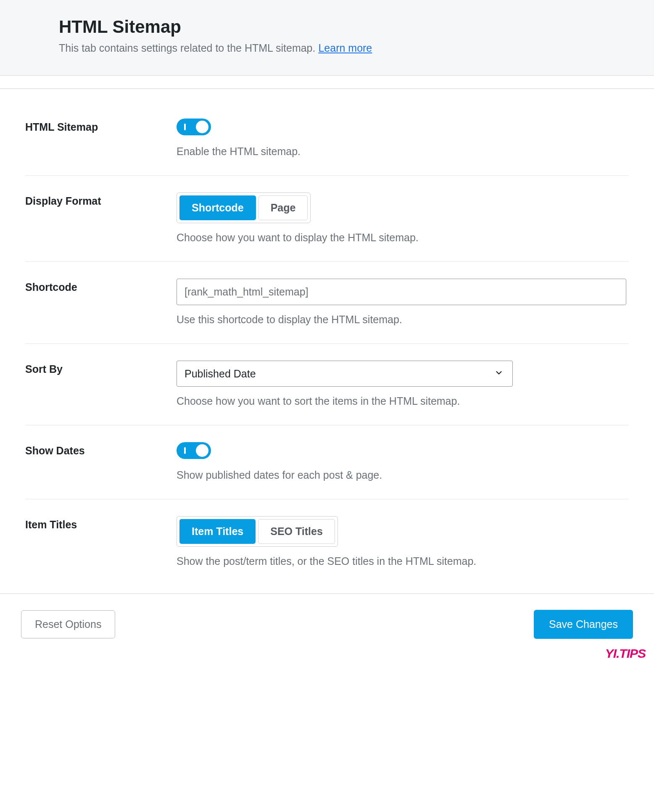 The width and height of the screenshot is (654, 812). What do you see at coordinates (101, 450) in the screenshot?
I see `label-show-dates: Show Dates` at bounding box center [101, 450].